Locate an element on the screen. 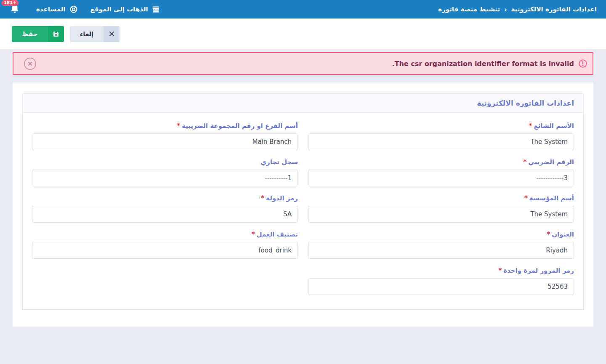  country-code-input is located at coordinates (165, 214).